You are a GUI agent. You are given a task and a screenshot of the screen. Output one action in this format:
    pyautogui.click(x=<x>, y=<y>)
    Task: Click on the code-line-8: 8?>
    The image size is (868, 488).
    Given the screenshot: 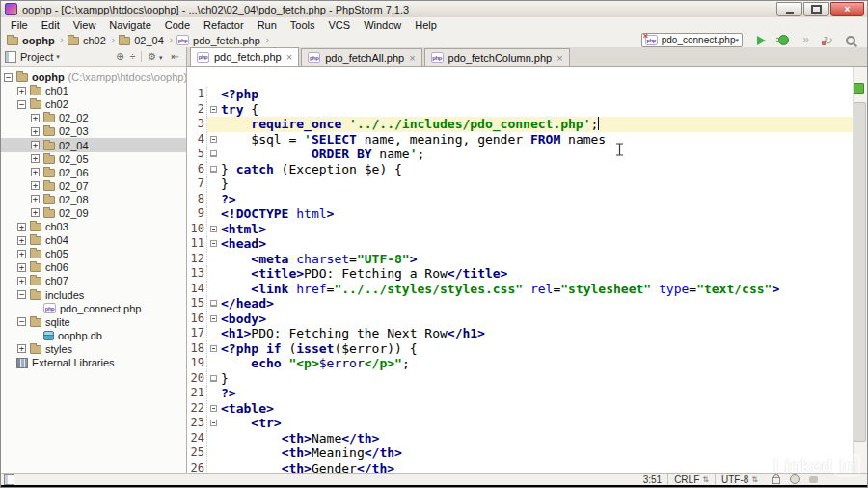 What is the action you would take?
    pyautogui.click(x=527, y=200)
    